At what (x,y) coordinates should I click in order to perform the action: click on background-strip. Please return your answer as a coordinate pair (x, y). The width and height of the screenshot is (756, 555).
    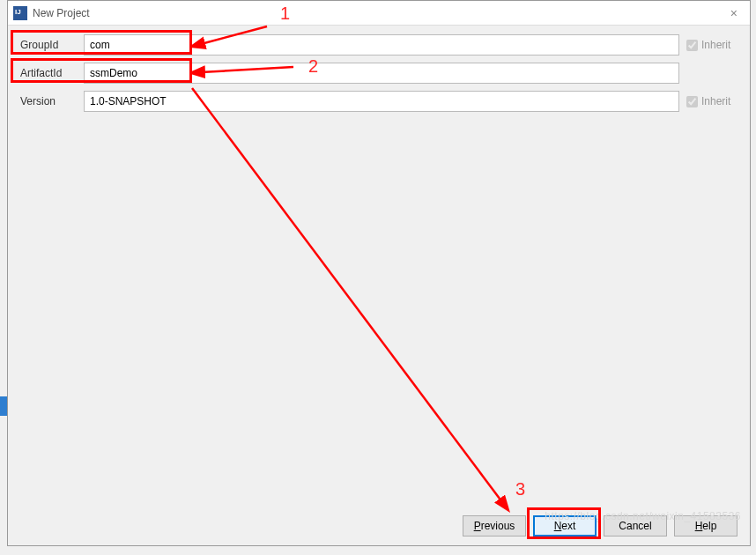
    Looking at the image, I should click on (4, 406).